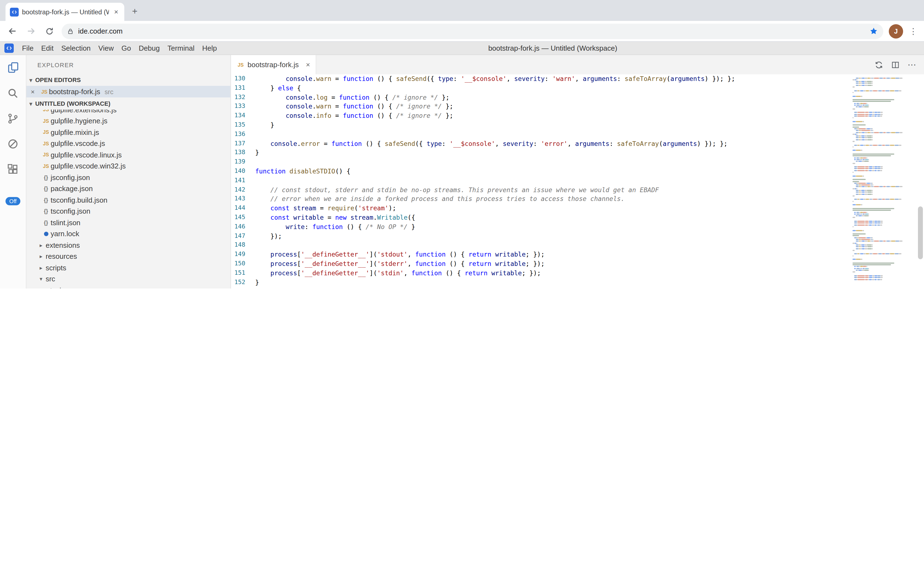 This screenshot has width=924, height=577. Describe the element at coordinates (14, 12) in the screenshot. I see `site-favicon` at that location.